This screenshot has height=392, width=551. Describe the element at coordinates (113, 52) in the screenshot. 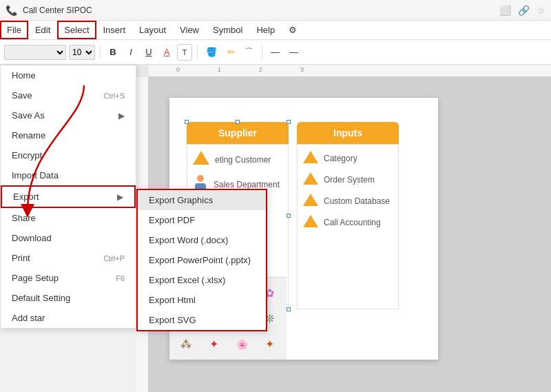

I see `bold-button: B` at that location.